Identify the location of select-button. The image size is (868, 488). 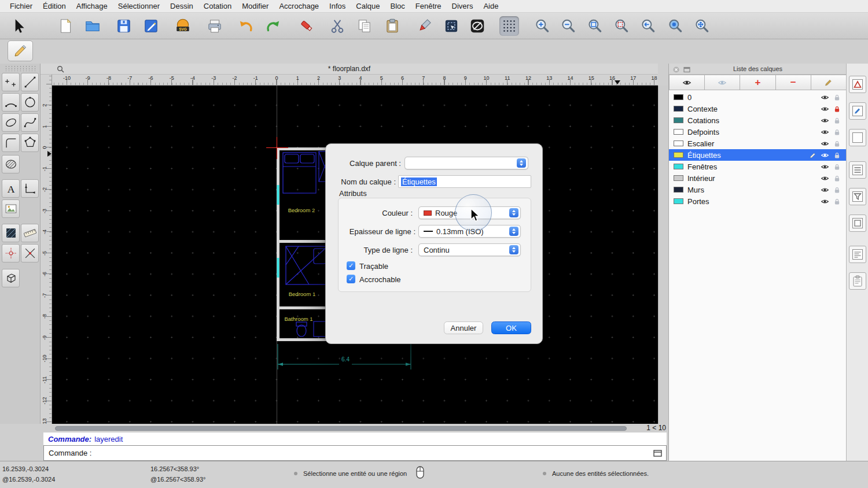
(19, 26).